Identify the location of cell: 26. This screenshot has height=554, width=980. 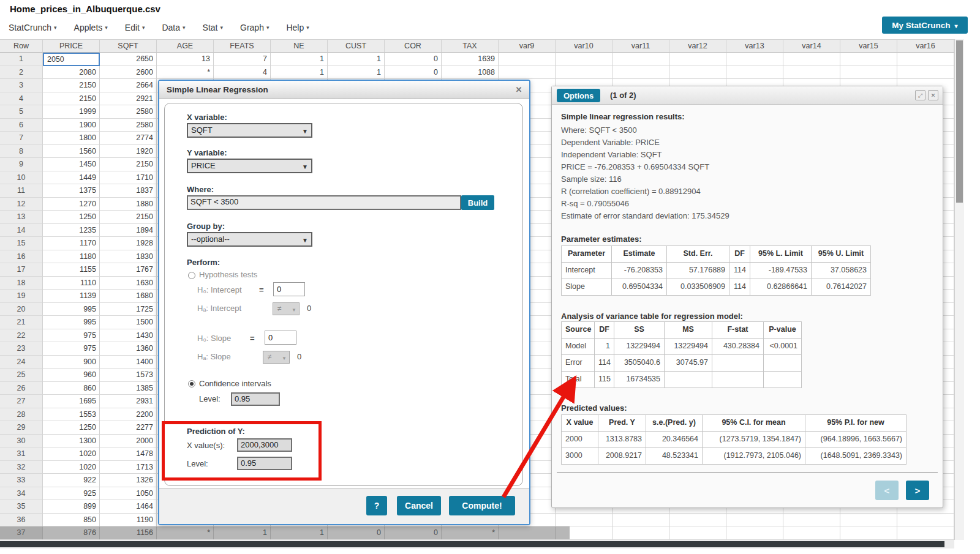
(21, 389).